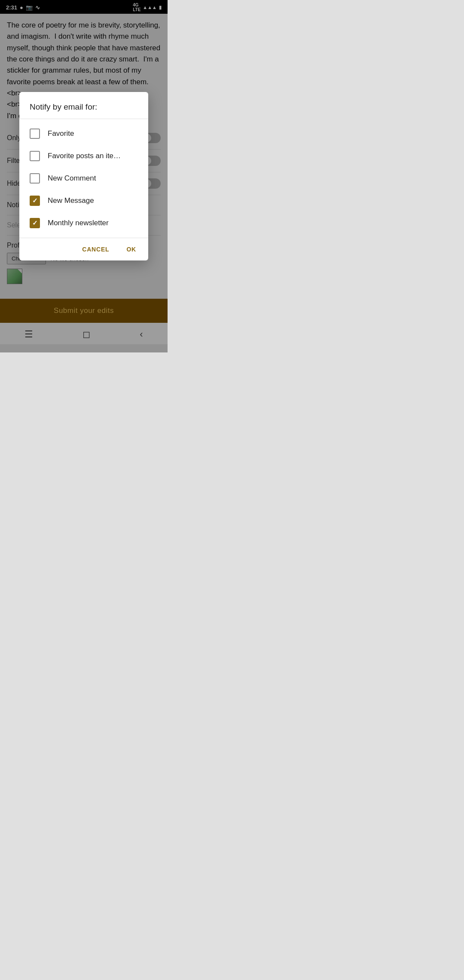 This screenshot has height=980, width=464. Describe the element at coordinates (84, 178) in the screenshot. I see `modal-body: Favorite Favorite posts an ite… New Comm…` at that location.